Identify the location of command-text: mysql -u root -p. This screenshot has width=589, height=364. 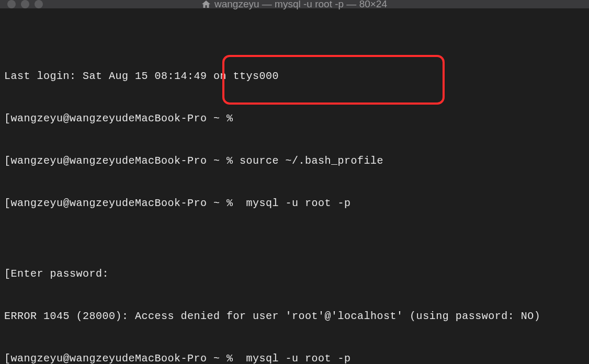
(299, 358).